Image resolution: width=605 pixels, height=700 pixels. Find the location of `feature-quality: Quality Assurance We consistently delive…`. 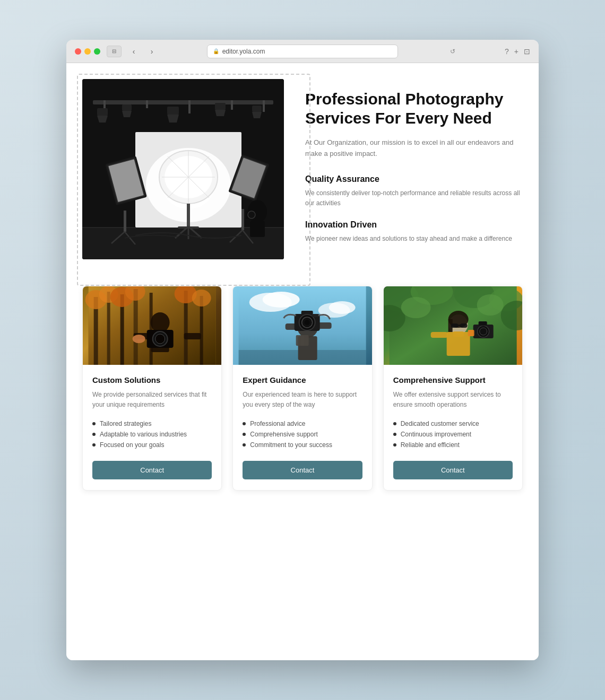

feature-quality: Quality Assurance We consistently delive… is located at coordinates (414, 191).